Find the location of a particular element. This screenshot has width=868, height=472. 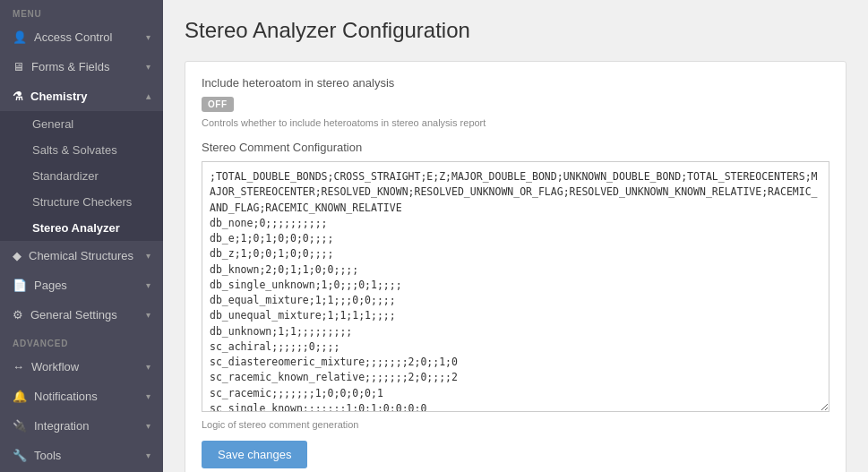

sidebar-item-chemical-structures: ◆ Chemical Structures ▾ is located at coordinates (82, 256).